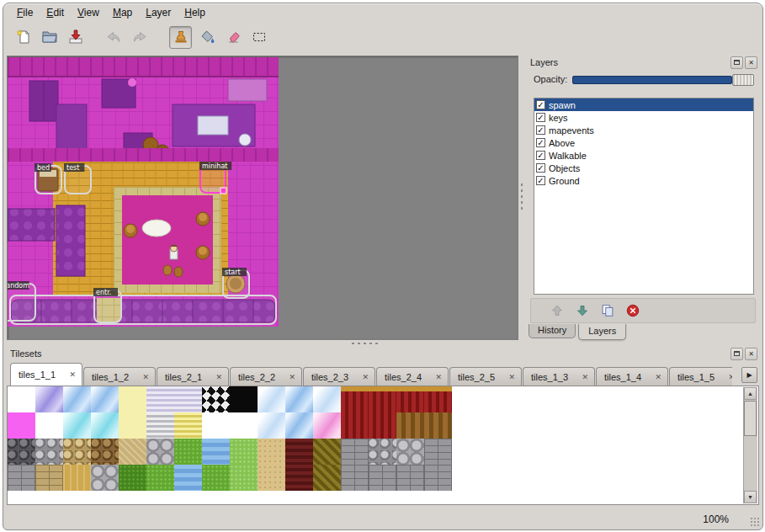 This screenshot has width=765, height=532. What do you see at coordinates (559, 376) in the screenshot?
I see `tileset-tab-tiles_1_3: tiles_1_3✕` at bounding box center [559, 376].